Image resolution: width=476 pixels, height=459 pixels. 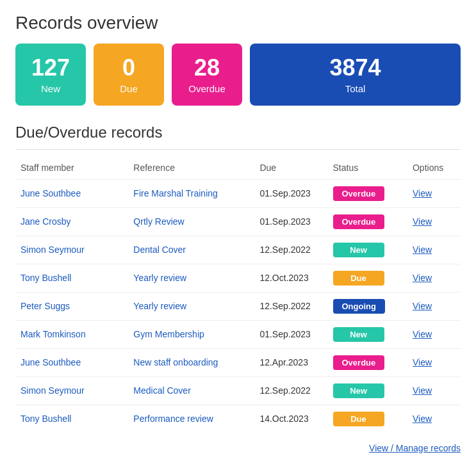 I want to click on status-badge: Ongoing, so click(x=359, y=306).